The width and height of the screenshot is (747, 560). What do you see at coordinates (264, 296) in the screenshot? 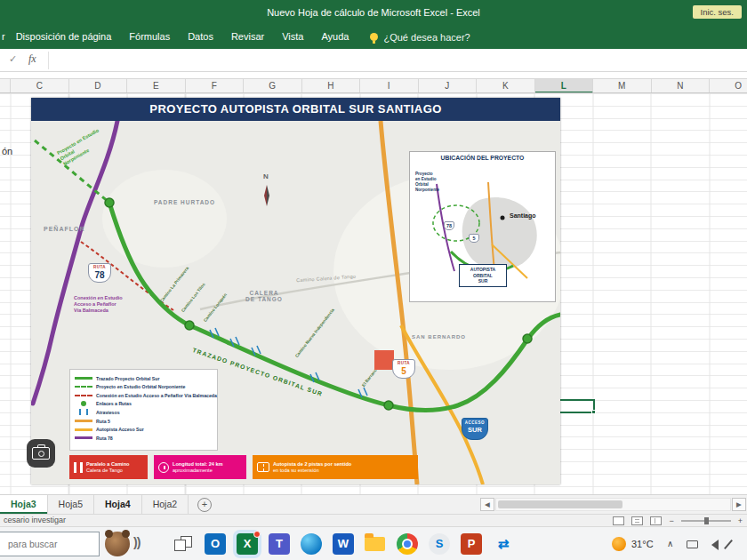
I see `place-calera-de-tango: CALERA DE TANGO` at bounding box center [264, 296].